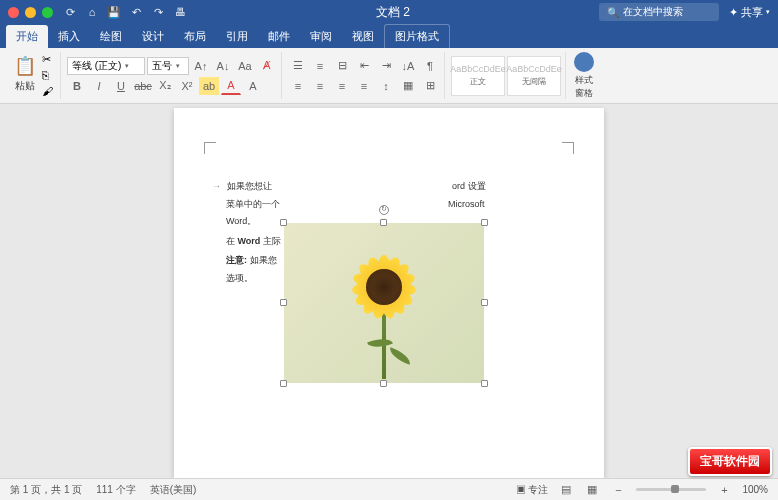 This screenshot has width=778, height=500. What do you see at coordinates (125, 12) in the screenshot?
I see `quick-access-toolbar: ⟳ ⌂ 💾 ↶ ↷ 🖶` at bounding box center [125, 12].